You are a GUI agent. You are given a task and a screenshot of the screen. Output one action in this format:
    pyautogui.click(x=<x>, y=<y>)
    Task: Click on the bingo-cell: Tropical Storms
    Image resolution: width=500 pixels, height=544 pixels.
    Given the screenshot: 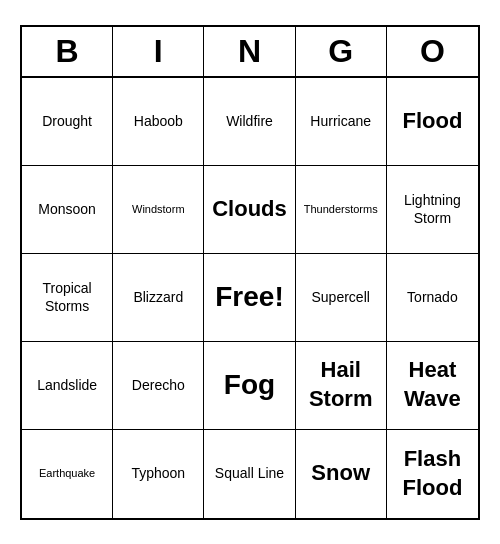 What is the action you would take?
    pyautogui.click(x=68, y=298)
    